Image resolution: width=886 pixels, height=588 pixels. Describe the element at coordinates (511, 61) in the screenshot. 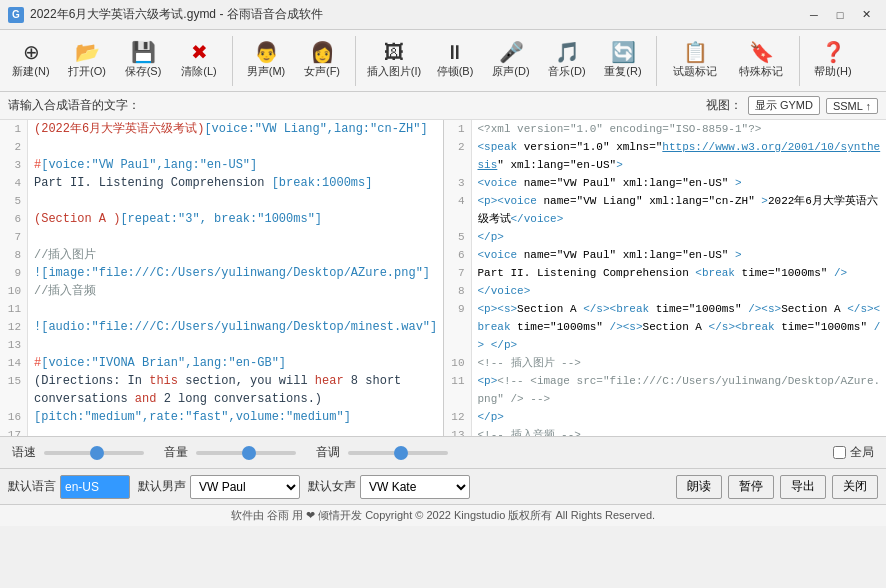

I see `toolbar-audio: 🎤 原声(D)` at that location.